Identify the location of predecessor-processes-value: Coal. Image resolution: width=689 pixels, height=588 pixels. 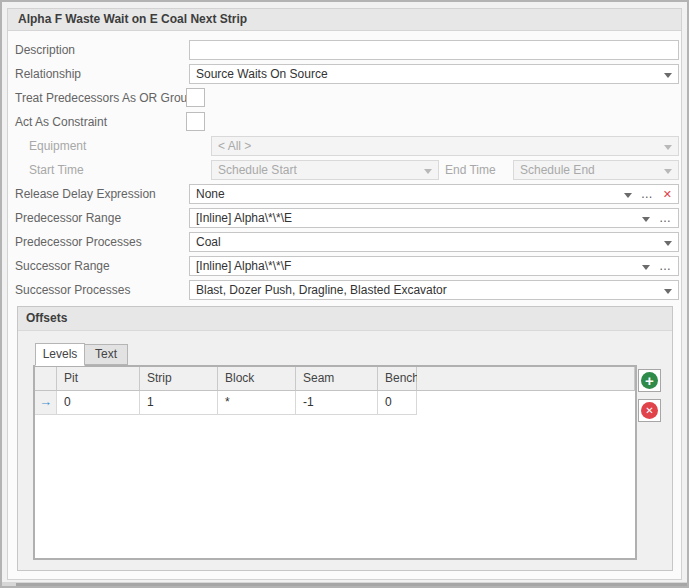
(426, 242).